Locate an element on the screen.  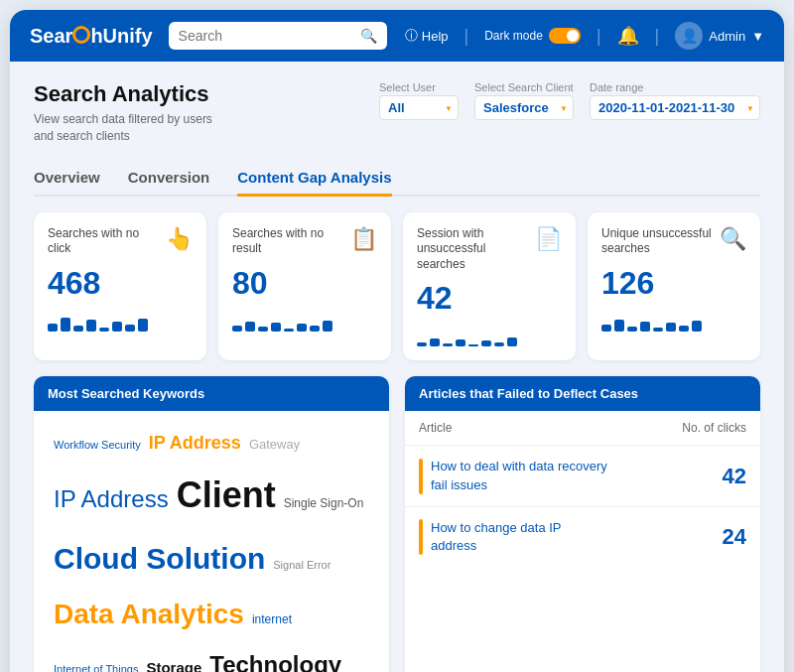
logo-icon is located at coordinates (81, 35).